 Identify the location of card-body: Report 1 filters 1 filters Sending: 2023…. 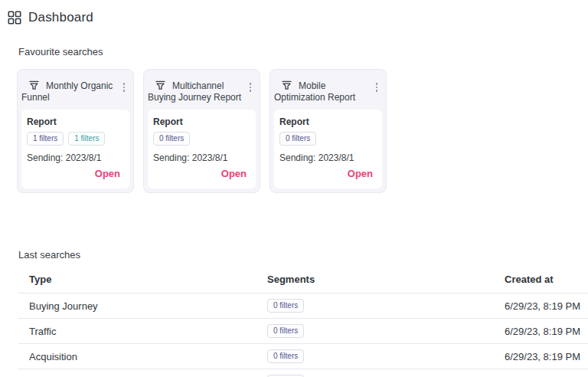
(75, 149).